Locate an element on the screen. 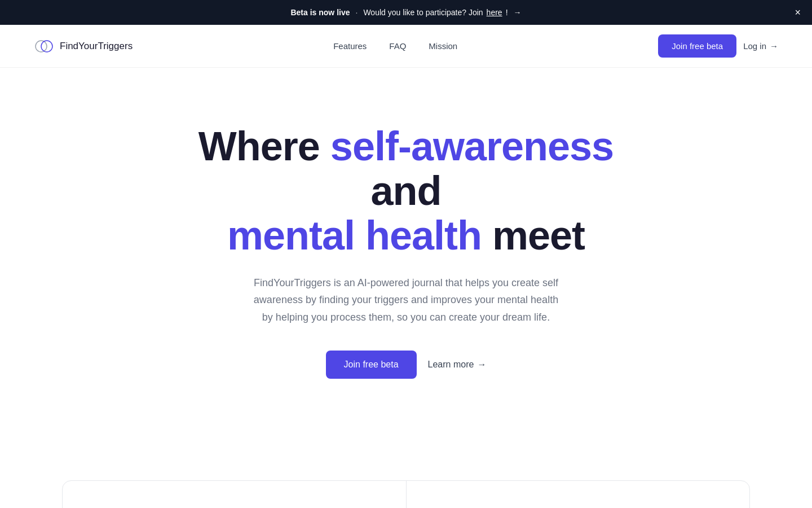  banner-arrow-icon: → is located at coordinates (518, 12).